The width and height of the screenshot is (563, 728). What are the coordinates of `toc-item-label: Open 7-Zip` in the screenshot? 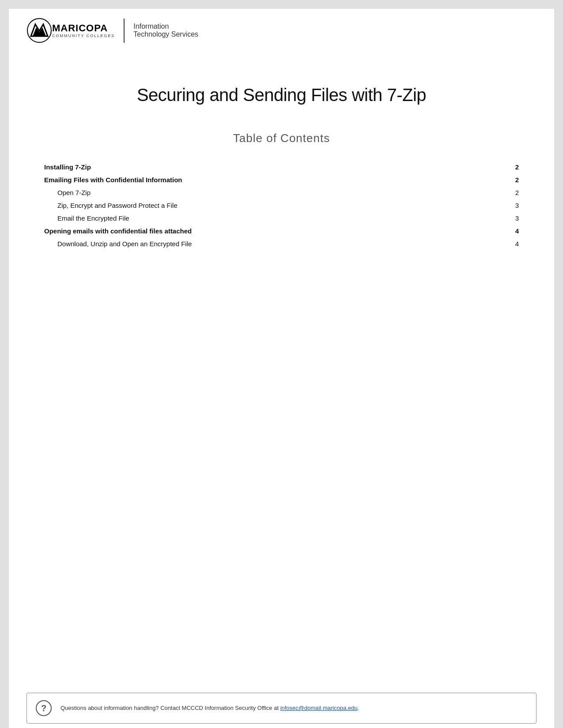 It's located at (67, 192).